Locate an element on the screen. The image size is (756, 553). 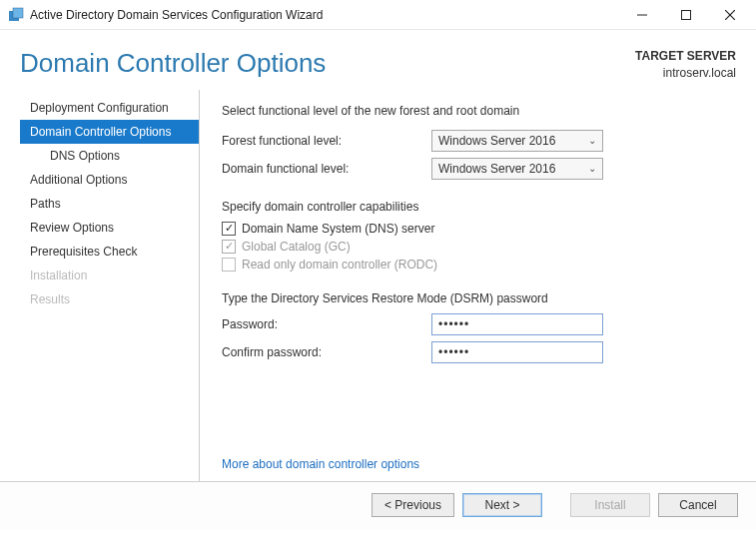
minimize-button is located at coordinates (642, 15).